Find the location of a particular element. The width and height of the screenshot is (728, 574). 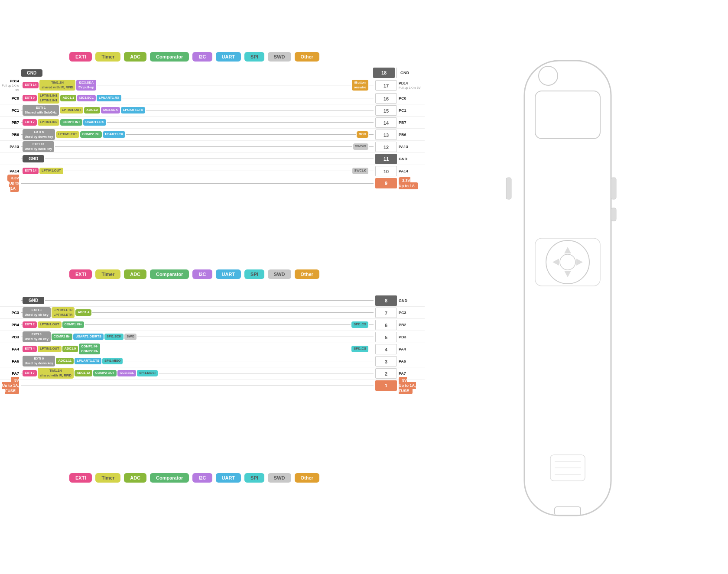

bot-legend-comparator: Comparator is located at coordinates (169, 478).